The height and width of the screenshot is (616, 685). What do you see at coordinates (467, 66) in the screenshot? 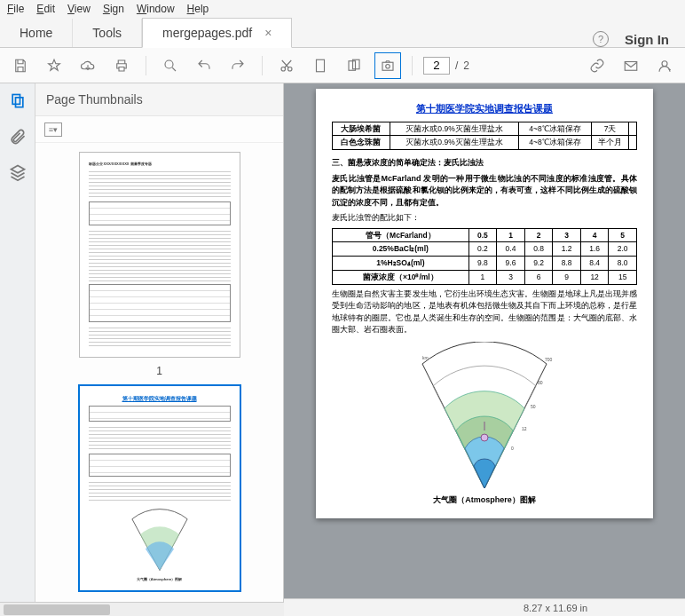
I see `page-total: 2` at bounding box center [467, 66].